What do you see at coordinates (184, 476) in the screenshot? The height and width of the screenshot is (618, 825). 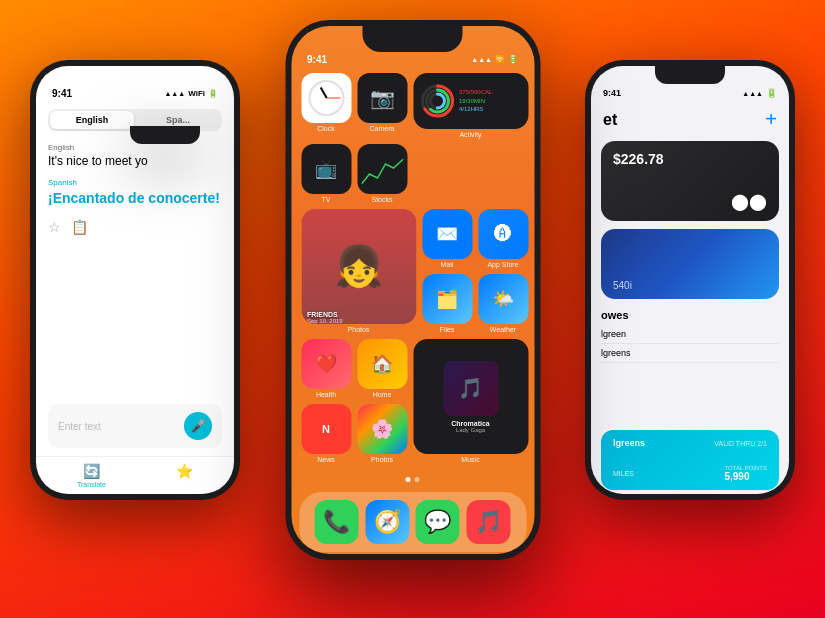 I see `favorites-button: ⭐` at bounding box center [184, 476].